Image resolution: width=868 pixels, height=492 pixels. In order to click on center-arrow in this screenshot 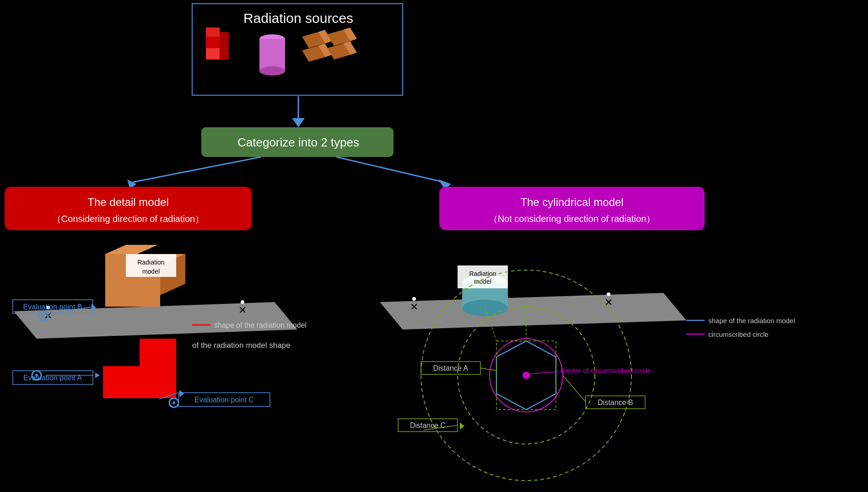, I will do `click(544, 373)`.